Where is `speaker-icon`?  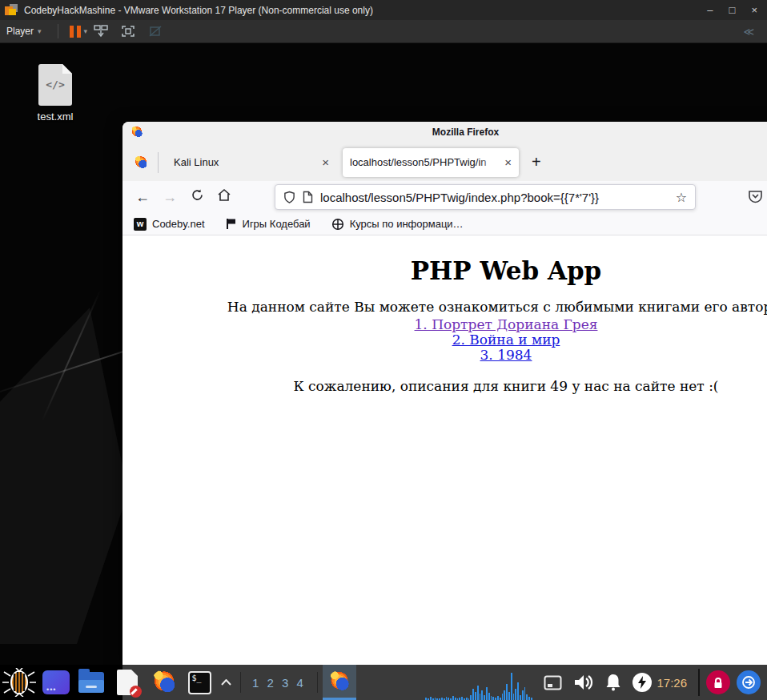 speaker-icon is located at coordinates (584, 682).